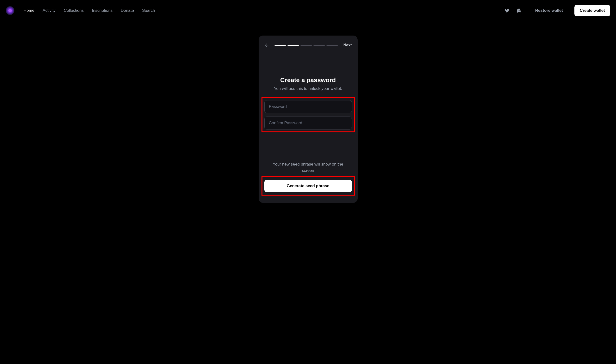 The width and height of the screenshot is (616, 364). Describe the element at coordinates (308, 186) in the screenshot. I see `generate-seed-phrase-button: Generate seed phrase` at that location.